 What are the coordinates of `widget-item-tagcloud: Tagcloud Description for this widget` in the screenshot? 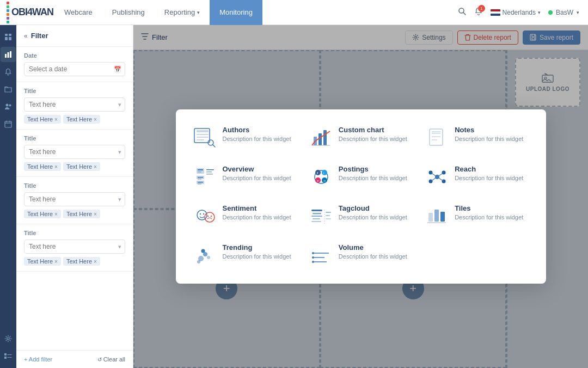 It's located at (360, 216).